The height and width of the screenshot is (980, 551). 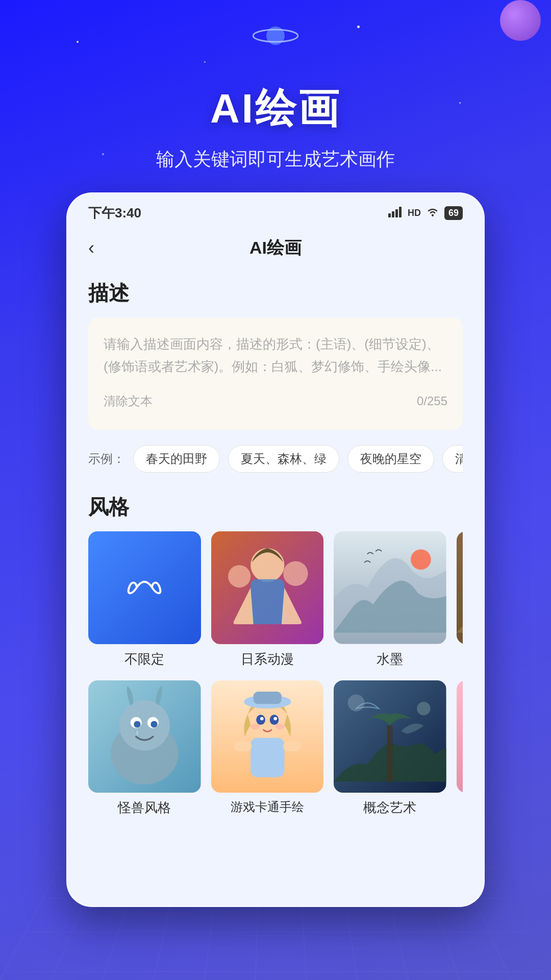 I want to click on examples-row: 示例： 春天的田野 夏天、森林、绿 夜晚的星空 清晨的芦苇丛, so click(x=276, y=459).